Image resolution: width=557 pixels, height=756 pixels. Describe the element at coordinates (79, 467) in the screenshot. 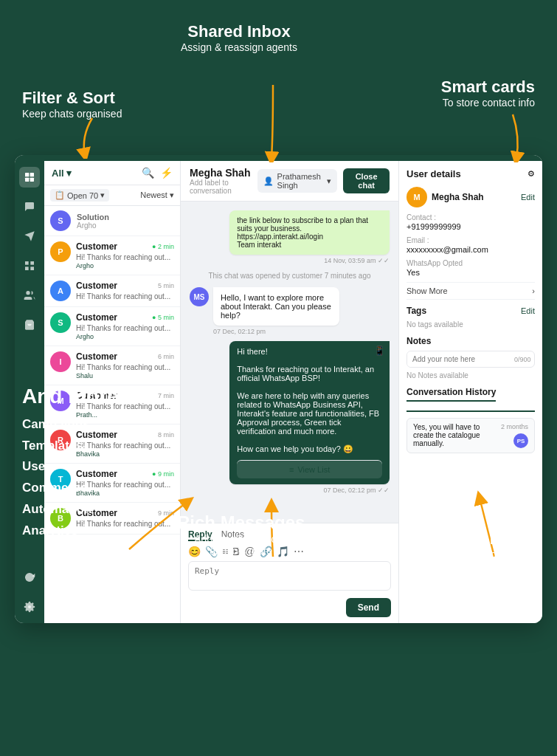

I see `list-item-users: Users` at that location.